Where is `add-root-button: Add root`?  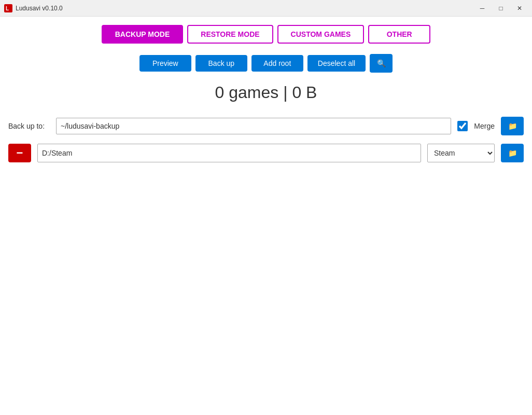
add-root-button: Add root is located at coordinates (277, 63).